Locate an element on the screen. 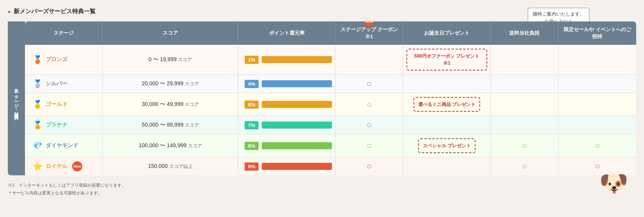  stage-icon: 💎 is located at coordinates (37, 146).